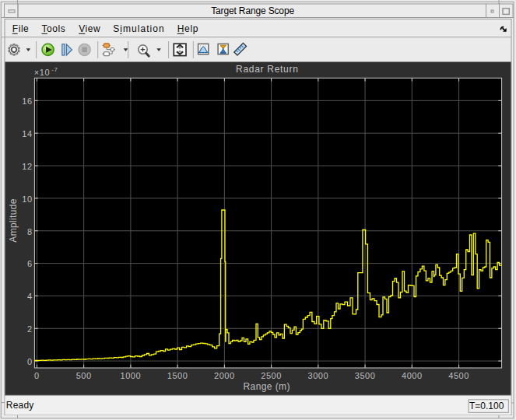 This screenshot has width=516, height=420. Describe the element at coordinates (319, 376) in the screenshot. I see `svg-text: 3000` at that location.